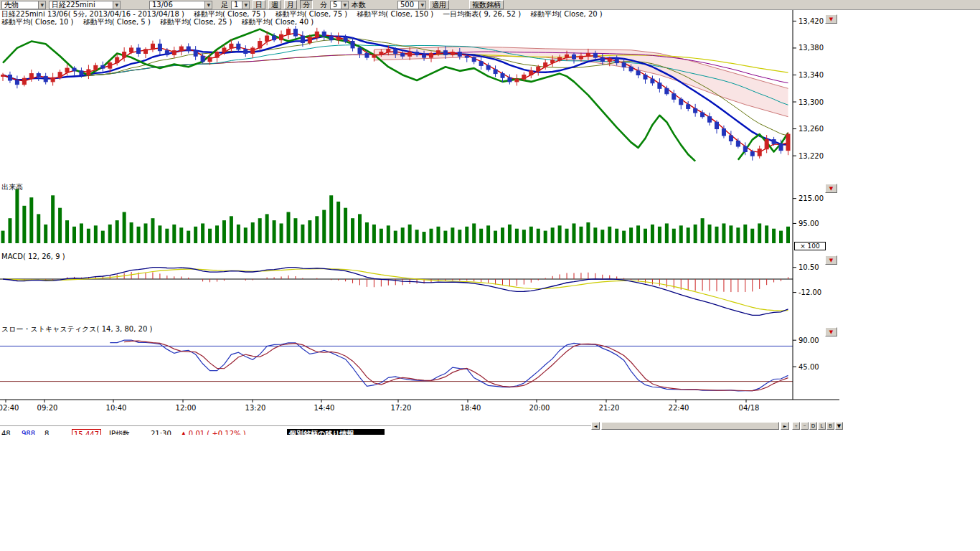  What do you see at coordinates (119, 432) in the screenshot?
I see `status-quote-name: JP指数` at bounding box center [119, 432].